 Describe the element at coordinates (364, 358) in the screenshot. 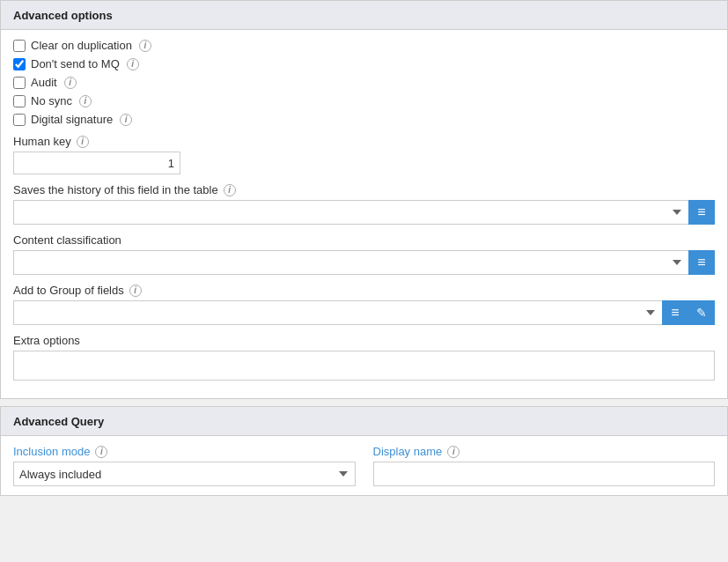

I see `extra-options-group: Extra options` at that location.